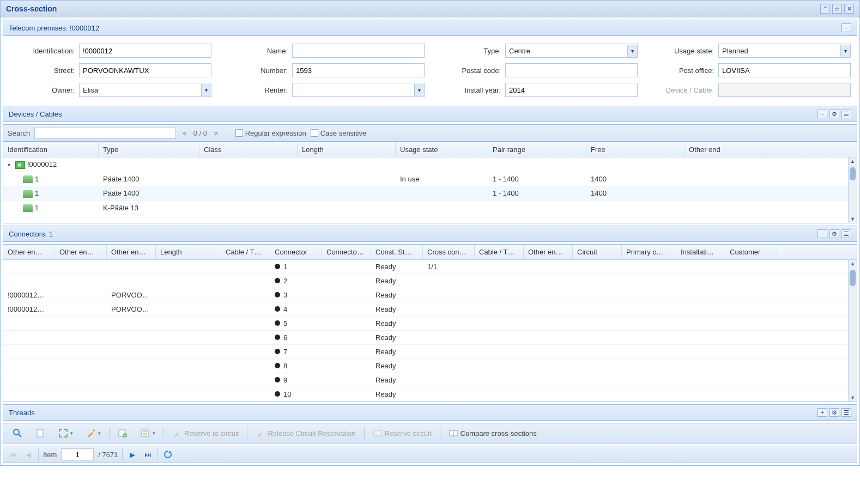  What do you see at coordinates (430, 366) in the screenshot?
I see `table-row: 8Ready` at bounding box center [430, 366].